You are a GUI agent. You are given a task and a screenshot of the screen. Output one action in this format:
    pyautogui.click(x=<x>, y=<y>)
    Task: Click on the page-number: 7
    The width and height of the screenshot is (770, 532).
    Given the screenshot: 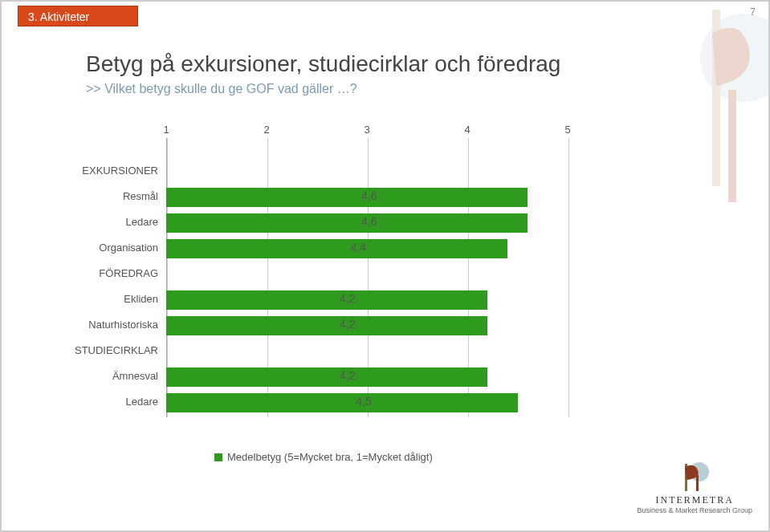 What is the action you would take?
    pyautogui.click(x=753, y=12)
    